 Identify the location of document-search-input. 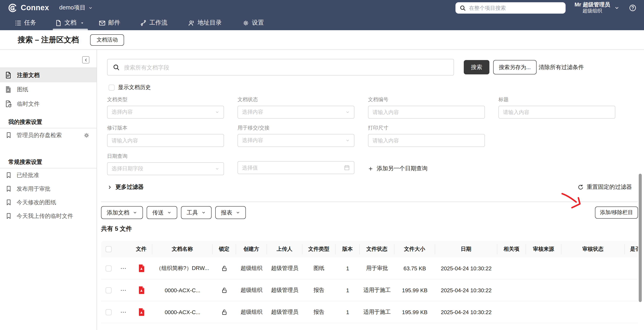
(286, 67).